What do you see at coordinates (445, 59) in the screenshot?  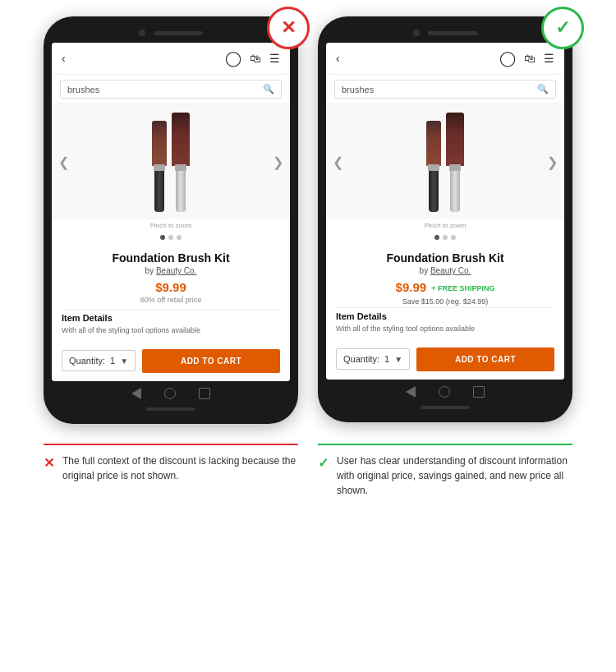 I see `app-header-good: ‹ ◯ 🛍 ☰` at bounding box center [445, 59].